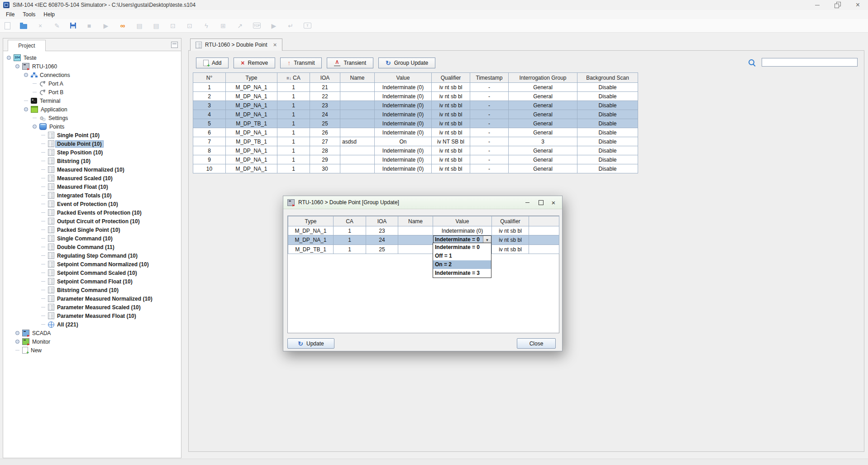 This screenshot has width=868, height=465. Describe the element at coordinates (92, 238) in the screenshot. I see `tree-item: Single Command (10)` at that location.